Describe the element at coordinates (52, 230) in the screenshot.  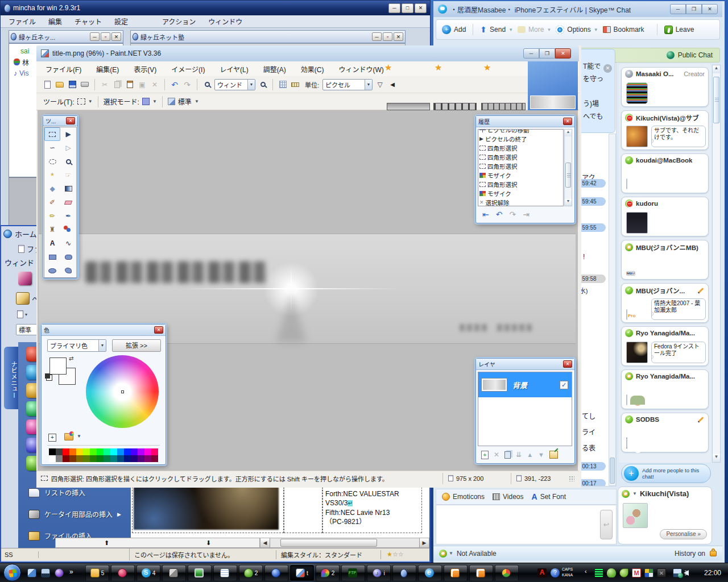
I see `tool-clone-stamp: ♜` at that location.